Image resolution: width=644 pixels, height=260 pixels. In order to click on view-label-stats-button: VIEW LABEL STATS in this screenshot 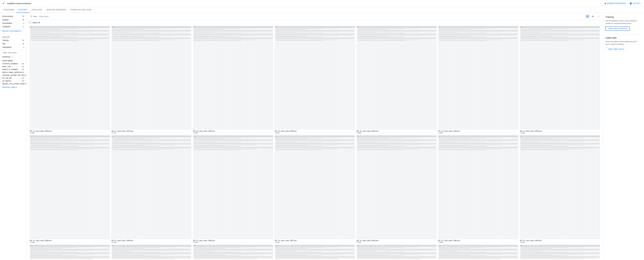, I will do `click(616, 49)`.